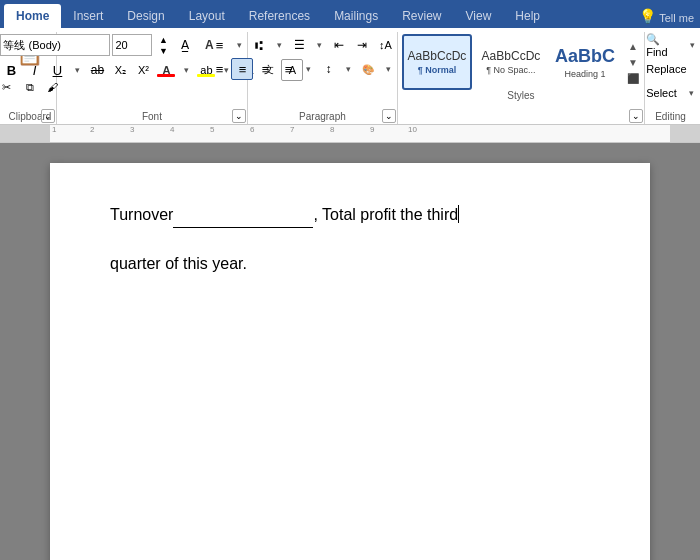  I want to click on style-nospace-label: ¶ No Spac..., so click(510, 70).